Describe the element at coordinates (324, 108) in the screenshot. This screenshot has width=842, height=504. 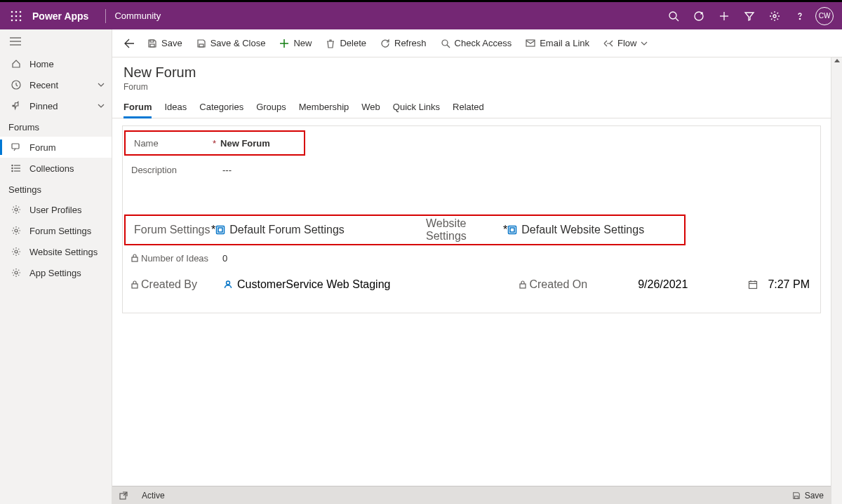
I see `tab-membership: Membership` at that location.